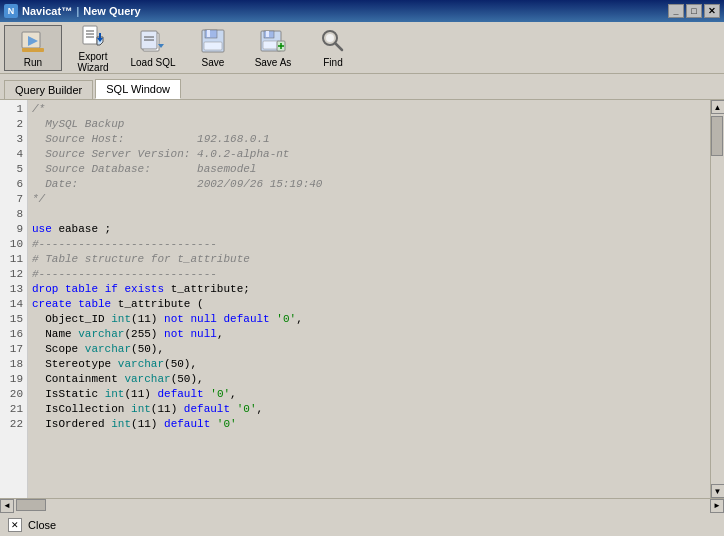 This screenshot has height=536, width=724. I want to click on scrollbar-h-thumb, so click(31, 505).